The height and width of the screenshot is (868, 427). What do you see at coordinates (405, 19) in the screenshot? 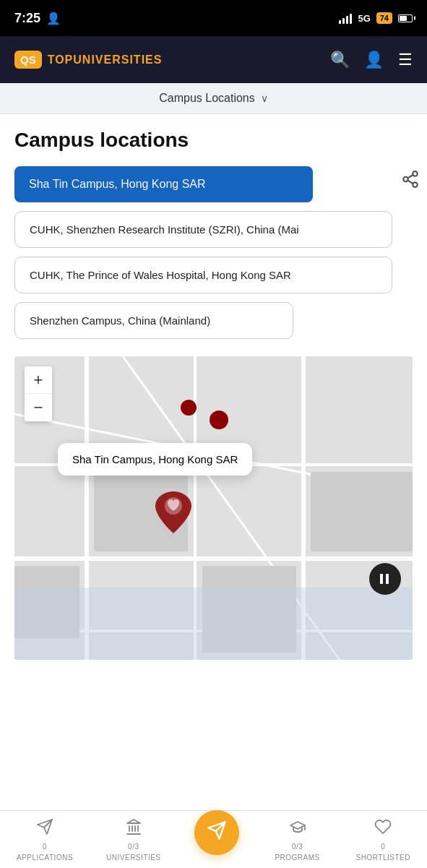
I see `battery-icon` at bounding box center [405, 19].